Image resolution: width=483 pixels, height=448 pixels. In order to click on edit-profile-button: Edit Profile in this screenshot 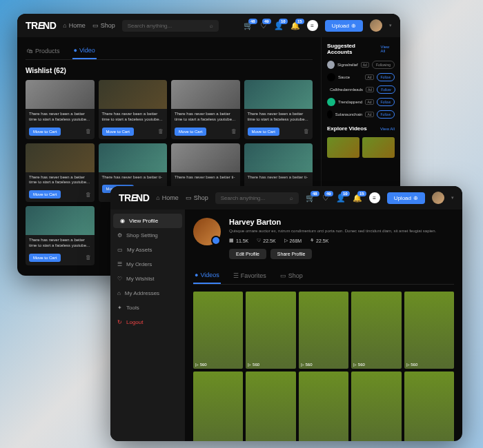, I will do `click(248, 254)`.